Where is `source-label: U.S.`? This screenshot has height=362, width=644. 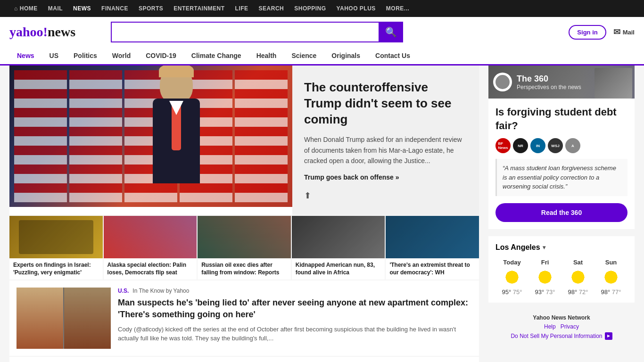
source-label: U.S. is located at coordinates (124, 291).